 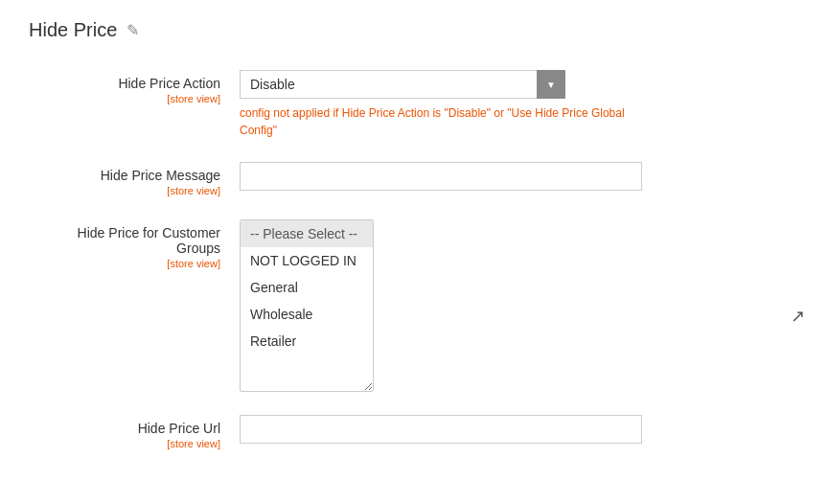 What do you see at coordinates (134, 432) in the screenshot?
I see `hide-price-url-label: Hide Price Url [store view]` at bounding box center [134, 432].